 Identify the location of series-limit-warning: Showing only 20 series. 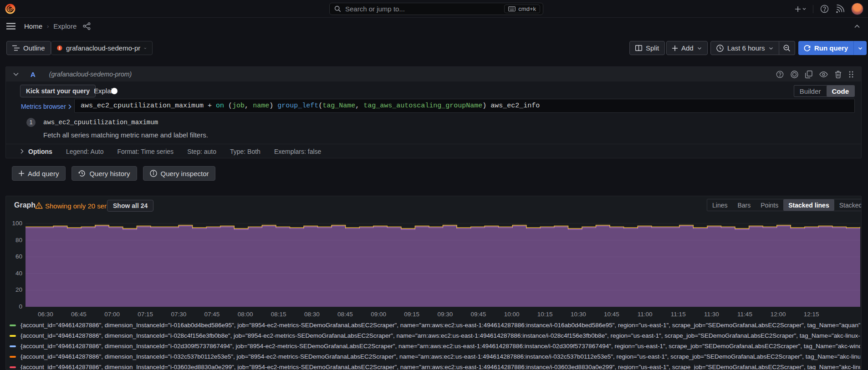
(80, 206).